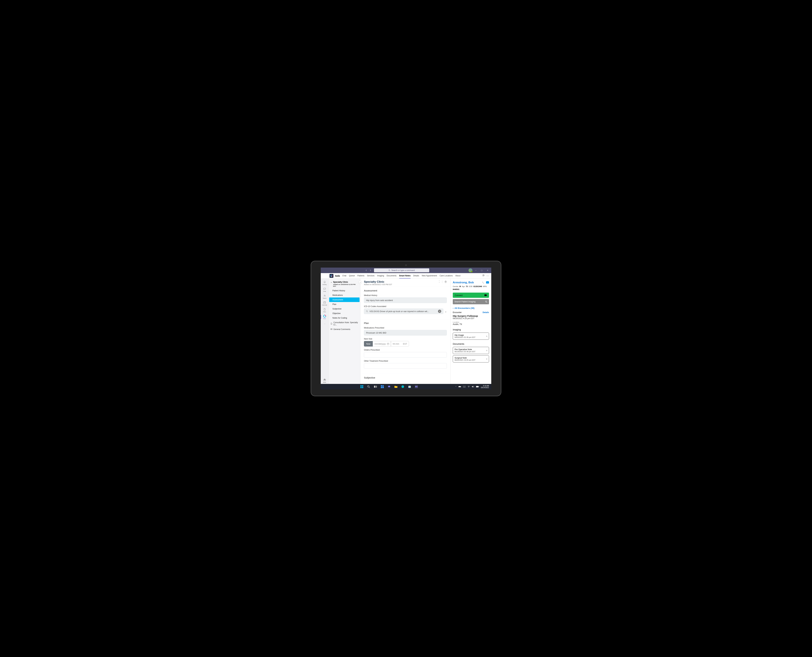 This screenshot has height=657, width=812. Describe the element at coordinates (471, 288) in the screenshot. I see `patient-demographics: GenderM Age73 DOB01/20/1948 MRN8440501` at that location.